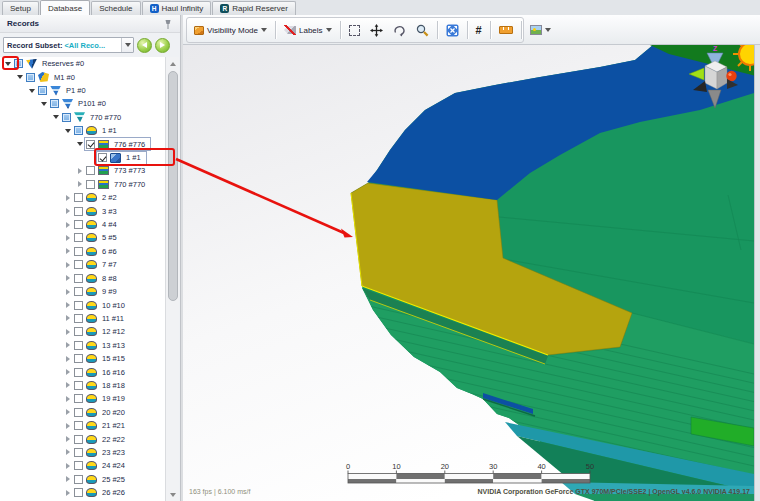 This screenshot has height=501, width=760. I want to click on tree-item: 4 #4, so click(83, 224).